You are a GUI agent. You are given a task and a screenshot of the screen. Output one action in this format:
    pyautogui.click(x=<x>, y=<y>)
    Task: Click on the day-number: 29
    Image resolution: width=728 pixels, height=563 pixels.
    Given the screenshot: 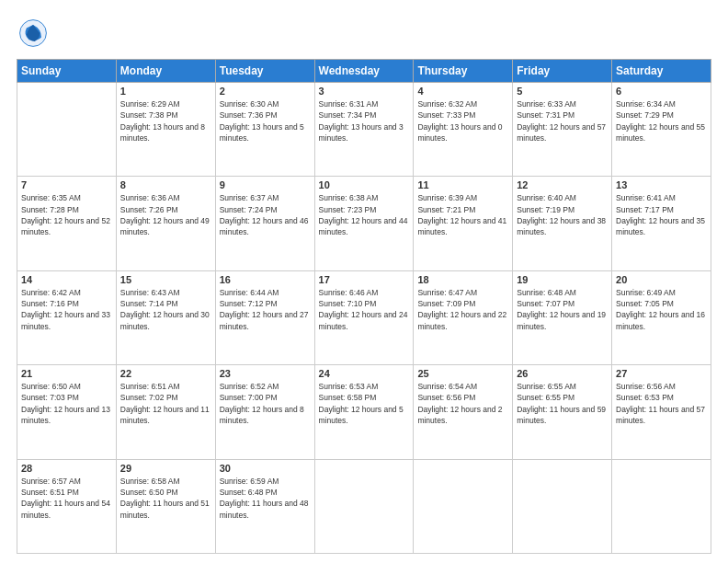 What is the action you would take?
    pyautogui.click(x=165, y=468)
    